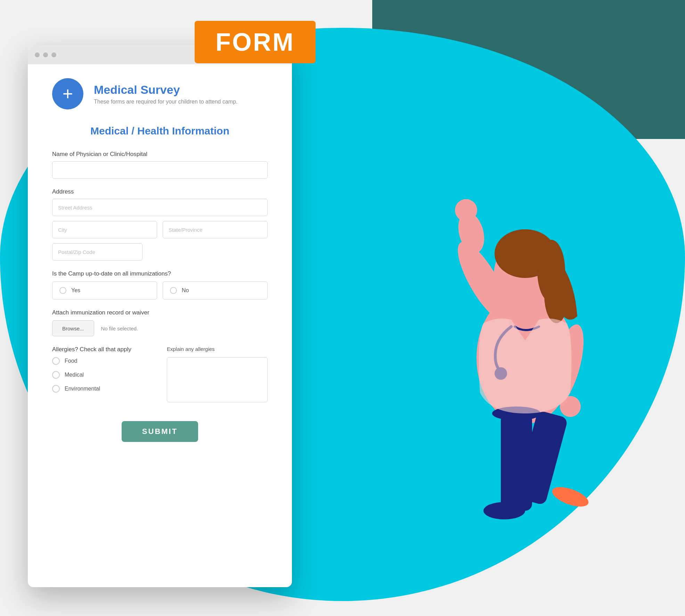 The image size is (685, 616). Describe the element at coordinates (63, 290) in the screenshot. I see `yes-radio` at that location.